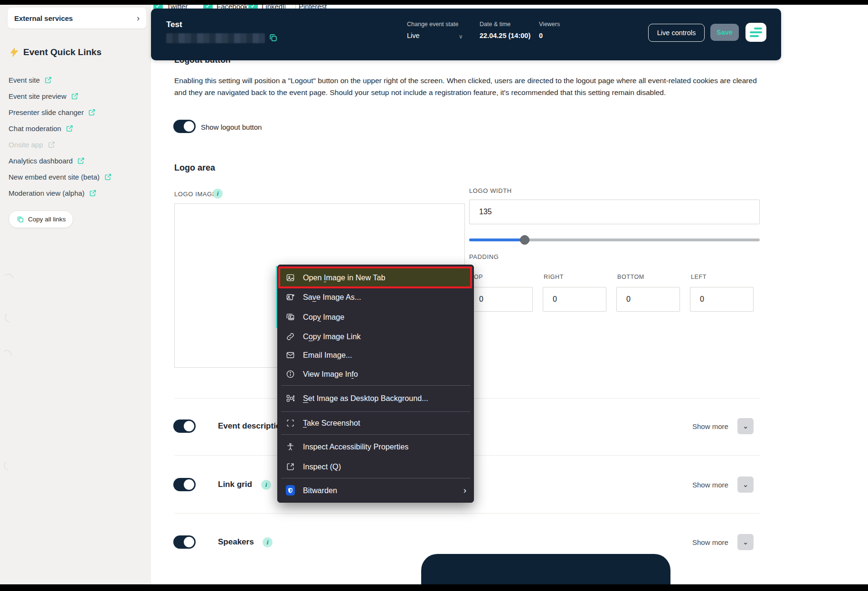  What do you see at coordinates (525, 240) in the screenshot?
I see `slider-thumb` at bounding box center [525, 240].